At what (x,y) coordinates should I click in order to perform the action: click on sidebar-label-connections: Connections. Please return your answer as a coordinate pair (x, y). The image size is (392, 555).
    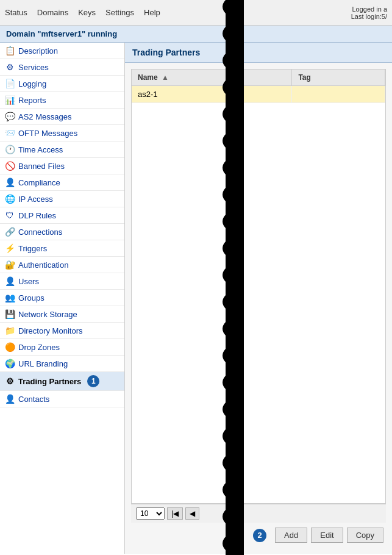
    Looking at the image, I should click on (40, 232).